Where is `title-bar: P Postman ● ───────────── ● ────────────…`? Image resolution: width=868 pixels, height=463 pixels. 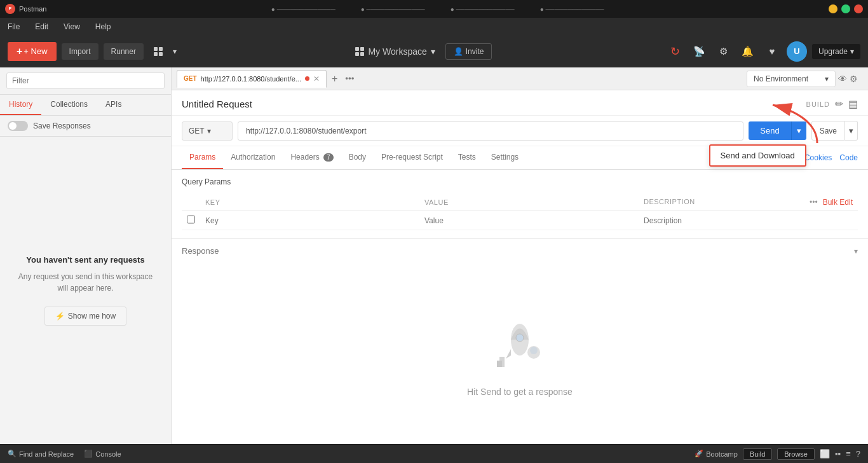 title-bar: P Postman ● ───────────── ● ────────────… is located at coordinates (434, 9).